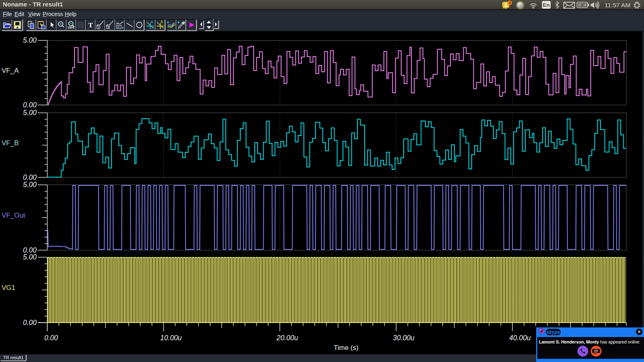 This screenshot has width=644, height=362. Describe the element at coordinates (553, 332) in the screenshot. I see `svg-text: skype` at that location.